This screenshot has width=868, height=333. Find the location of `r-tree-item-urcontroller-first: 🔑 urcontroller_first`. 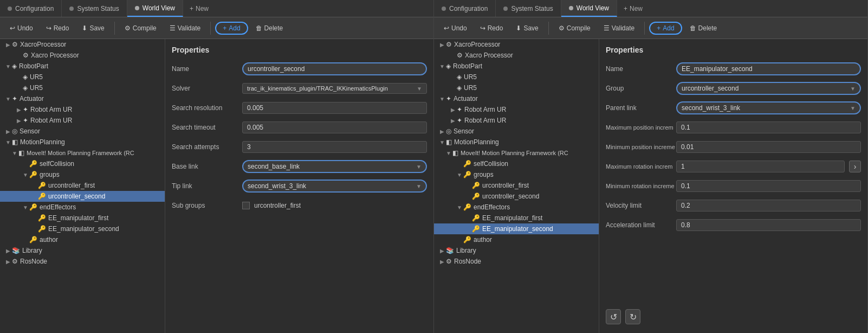

r-tree-item-urcontroller-first: 🔑 urcontroller_first is located at coordinates (516, 185).